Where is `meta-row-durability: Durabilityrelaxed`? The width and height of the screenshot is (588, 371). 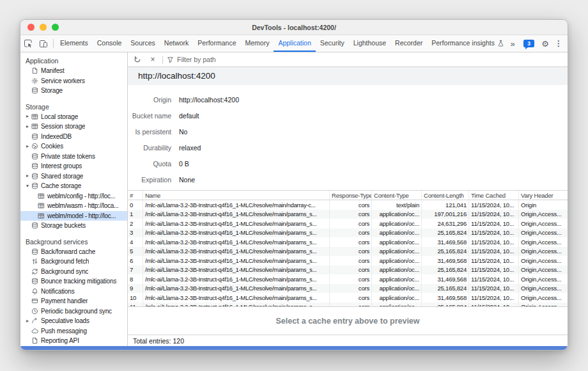 meta-row-durability: Durabilityrelaxed is located at coordinates (348, 147).